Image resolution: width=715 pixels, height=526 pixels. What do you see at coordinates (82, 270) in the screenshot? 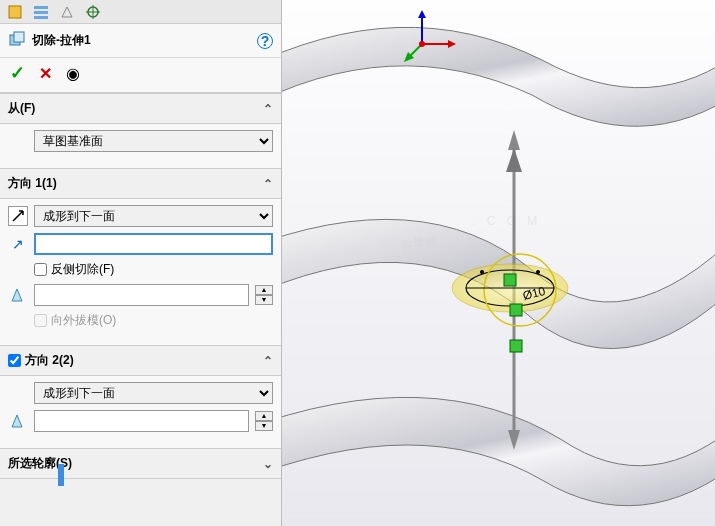
I see `flip-side-label: 反侧切除(F)` at bounding box center [82, 270].